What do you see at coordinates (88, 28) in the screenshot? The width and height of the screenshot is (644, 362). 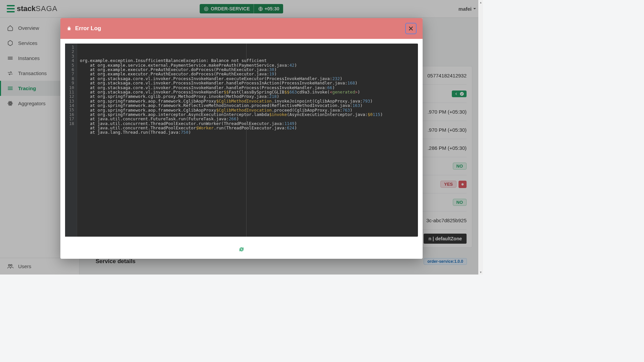 I see `modal-title: Error Log` at bounding box center [88, 28].